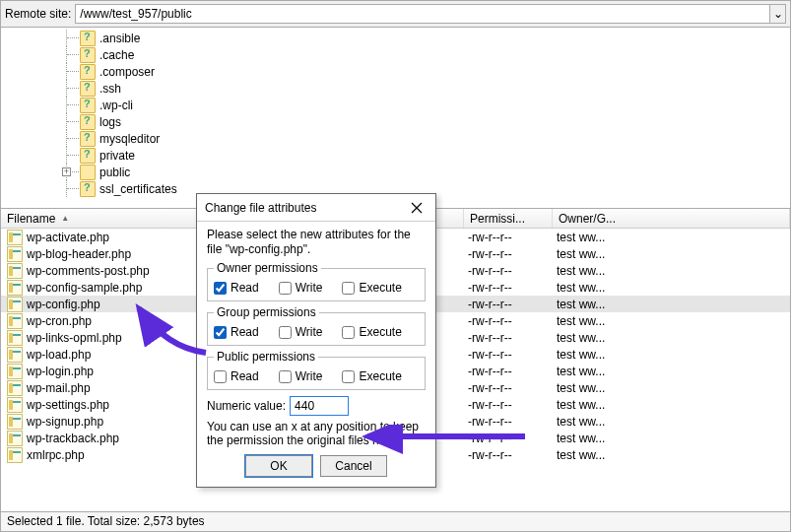  I want to click on owner-permissions-group: Owner permissions Read Write Execute, so click(316, 282).